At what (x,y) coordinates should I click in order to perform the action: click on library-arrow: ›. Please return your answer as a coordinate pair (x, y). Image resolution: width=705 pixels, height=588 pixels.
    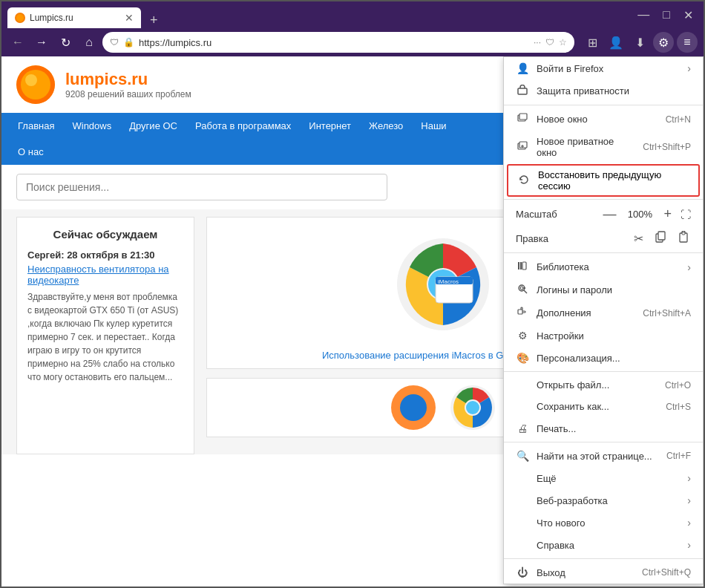
    Looking at the image, I should click on (689, 267).